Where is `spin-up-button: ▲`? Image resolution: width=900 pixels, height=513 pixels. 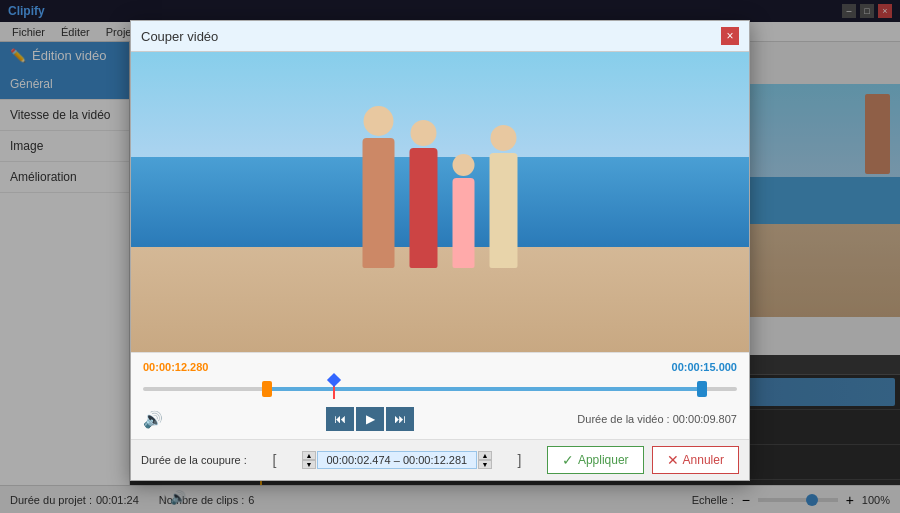
spin-up-button: ▲ is located at coordinates (309, 456).